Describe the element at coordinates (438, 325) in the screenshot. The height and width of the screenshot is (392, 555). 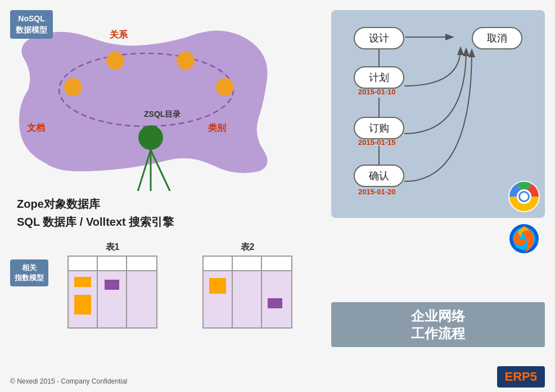
I see `enterprise-box: 企业网络 工作流程` at that location.